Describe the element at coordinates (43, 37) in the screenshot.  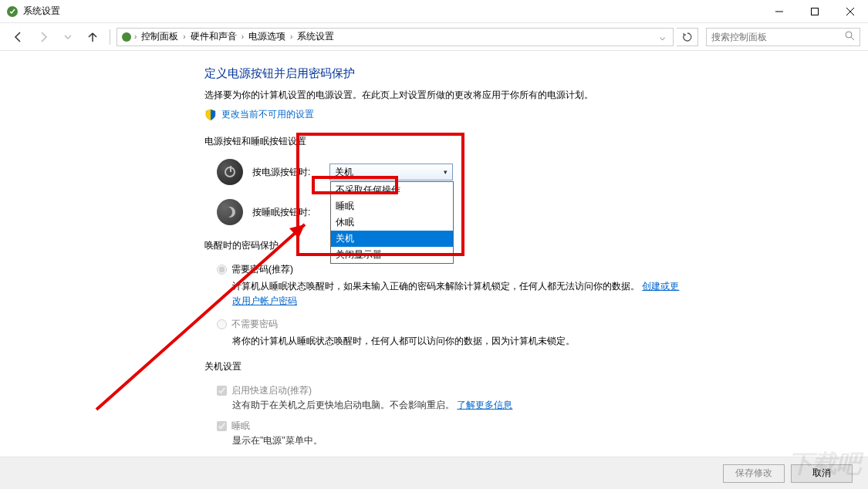
I see `nav-forward-button` at that location.